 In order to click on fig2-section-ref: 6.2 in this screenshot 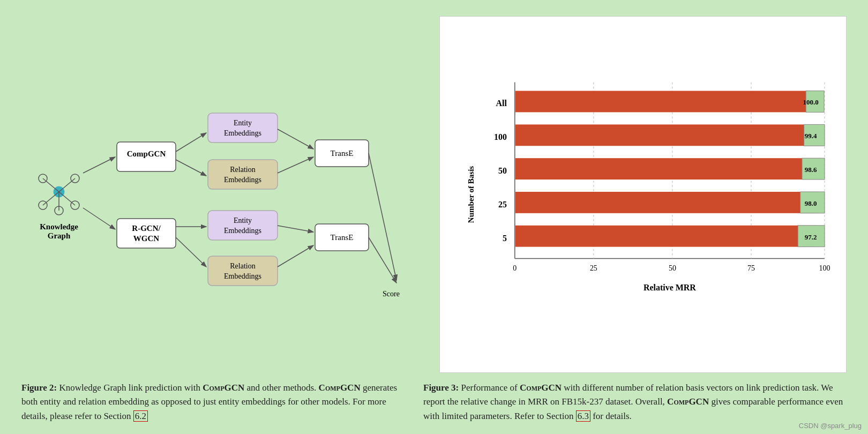, I will do `click(140, 416)`.